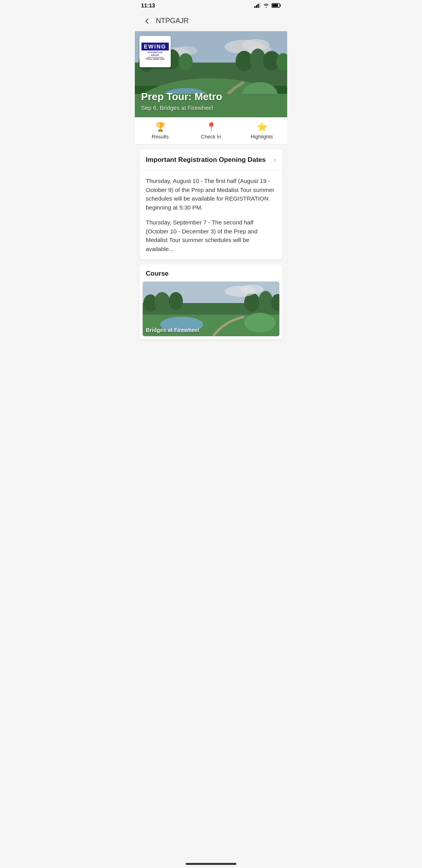 The height and width of the screenshot is (868, 422). I want to click on tab-checkin-label: Check In, so click(211, 137).